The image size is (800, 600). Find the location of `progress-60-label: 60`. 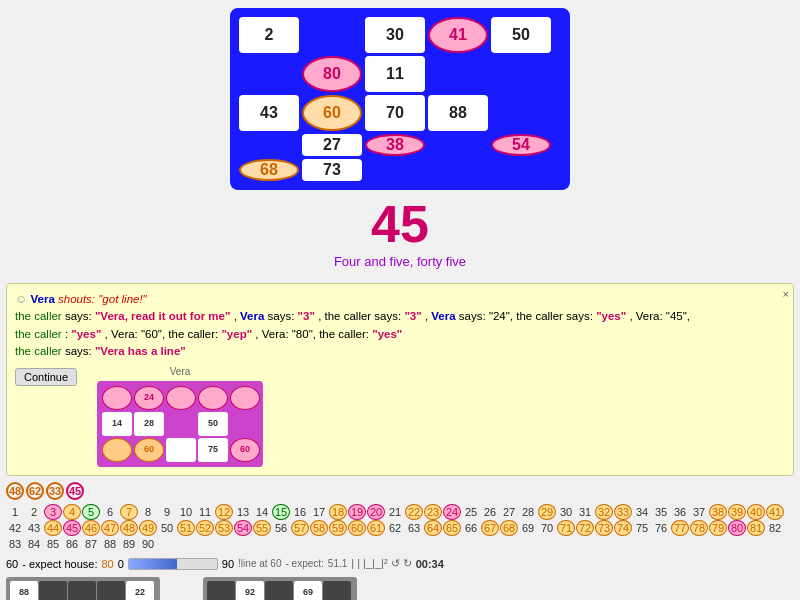

progress-60-label: 60 is located at coordinates (12, 564).